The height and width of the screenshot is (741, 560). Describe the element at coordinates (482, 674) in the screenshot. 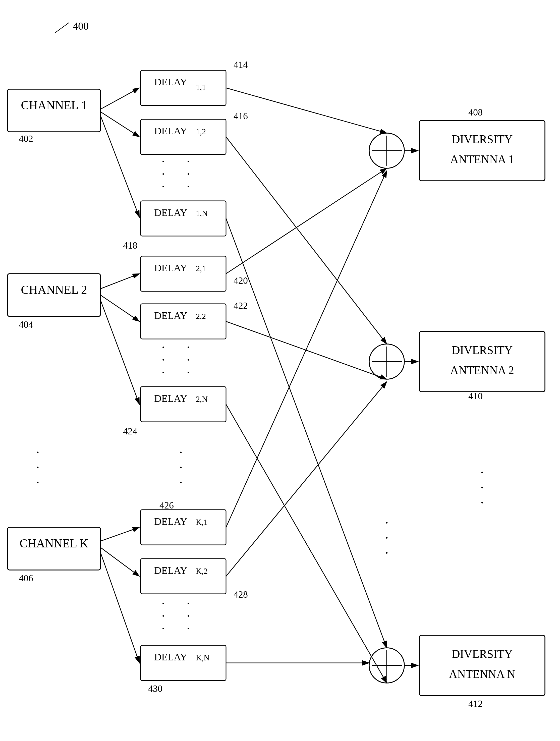

I see `antN-line2: ANTENNA N` at that location.